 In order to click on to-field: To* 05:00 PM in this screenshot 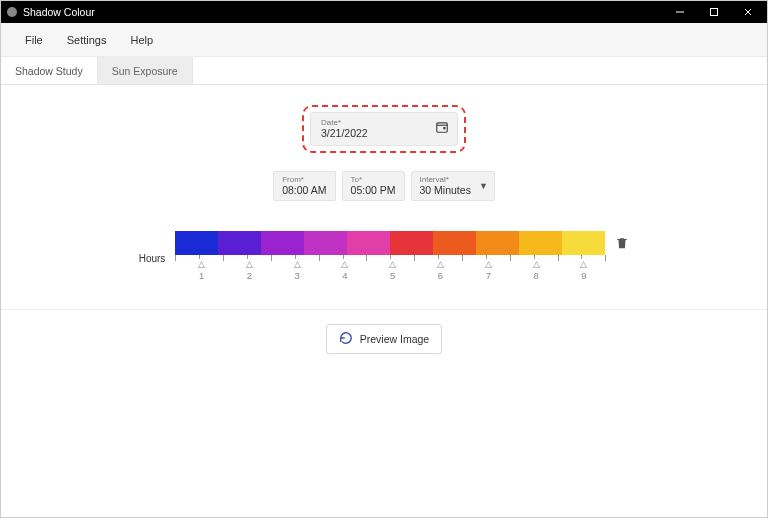, I will do `click(374, 186)`.